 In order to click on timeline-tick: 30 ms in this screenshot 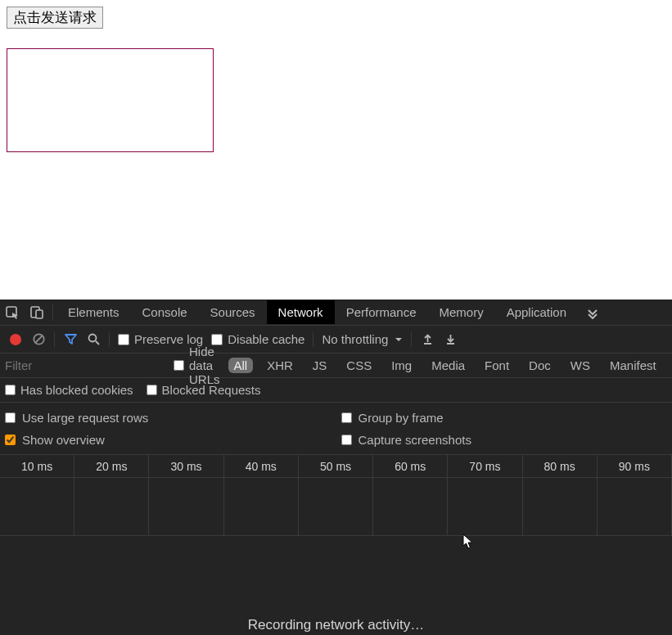, I will do `click(187, 466)`.